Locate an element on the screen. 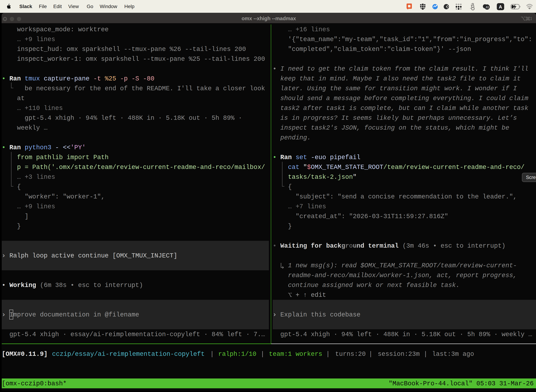 The image size is (536, 392). svg-text: 1 is located at coordinates (531, 19).